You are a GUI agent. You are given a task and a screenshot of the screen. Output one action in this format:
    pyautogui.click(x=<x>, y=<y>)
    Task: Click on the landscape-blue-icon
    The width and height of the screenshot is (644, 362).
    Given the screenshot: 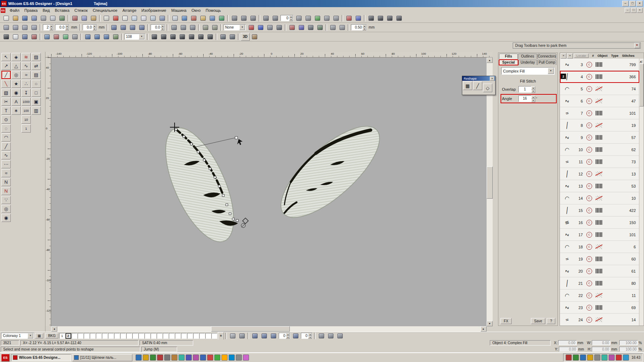 What is the action you would take?
    pyautogui.click(x=184, y=18)
    